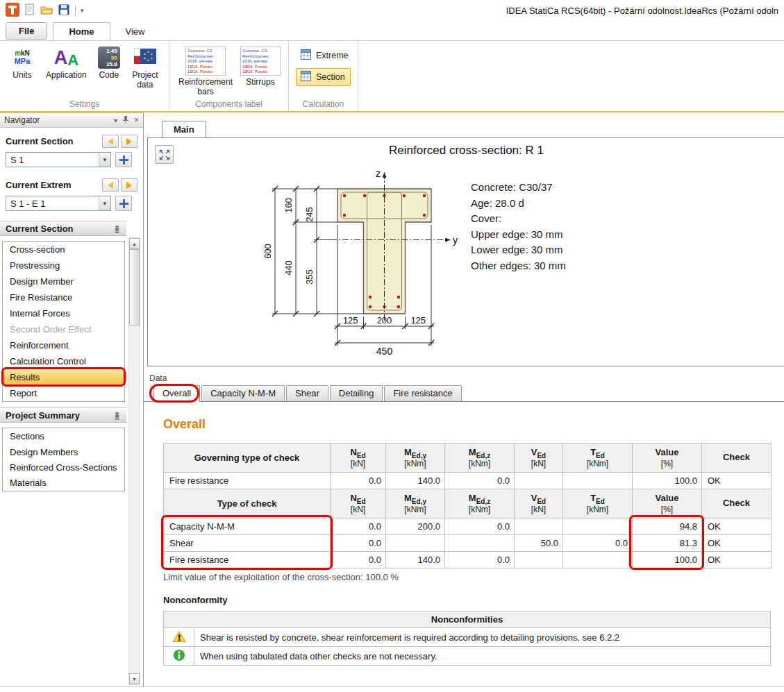  What do you see at coordinates (63, 415) in the screenshot?
I see `project-summary-group-header: Project Summary ««` at bounding box center [63, 415].